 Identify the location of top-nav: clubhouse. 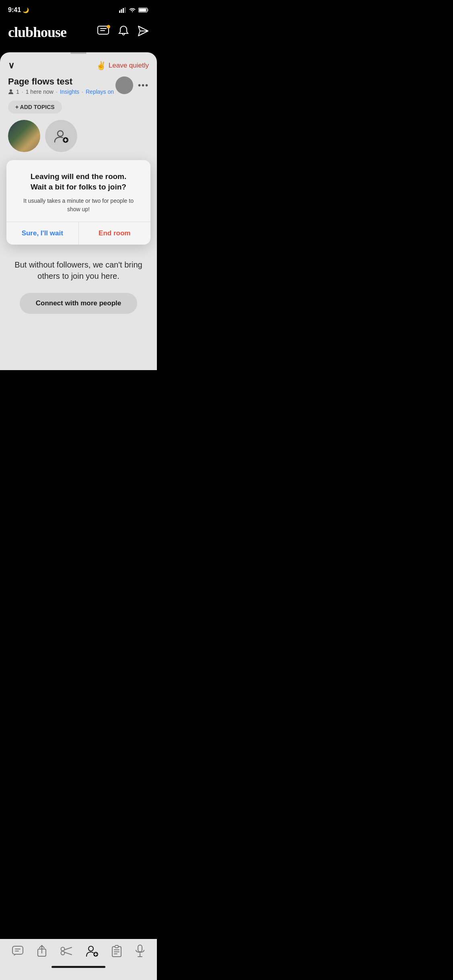
(78, 34).